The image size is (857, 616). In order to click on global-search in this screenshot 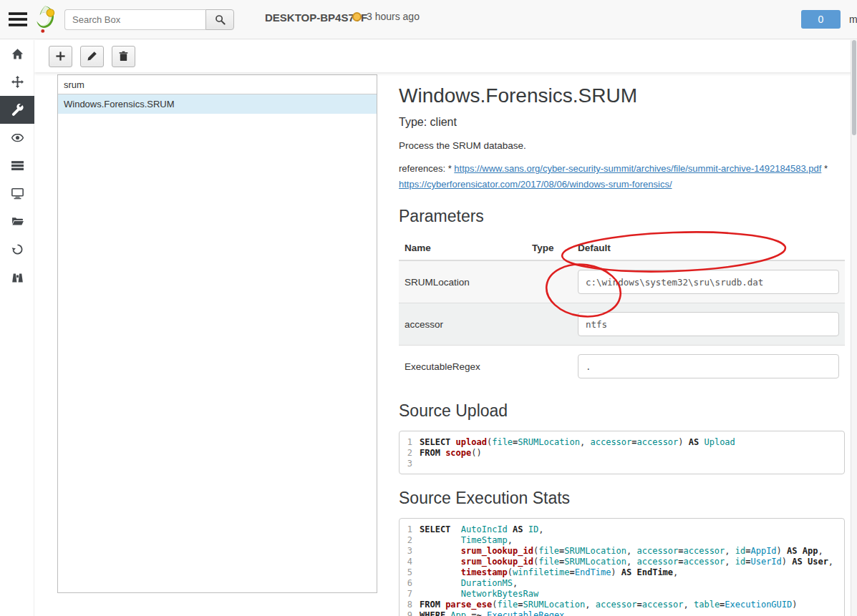, I will do `click(149, 20)`.